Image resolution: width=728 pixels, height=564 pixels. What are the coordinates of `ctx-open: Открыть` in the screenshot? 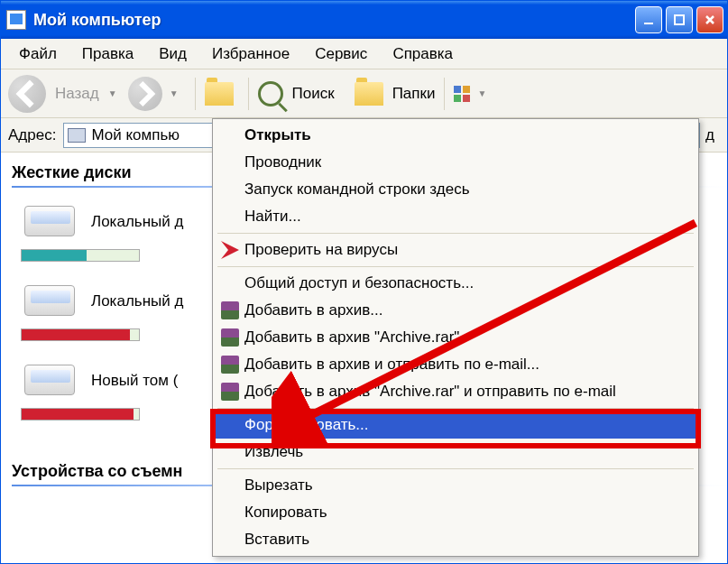 It's located at (456, 135).